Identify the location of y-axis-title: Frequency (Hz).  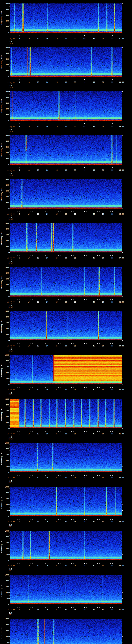
(2, 370).